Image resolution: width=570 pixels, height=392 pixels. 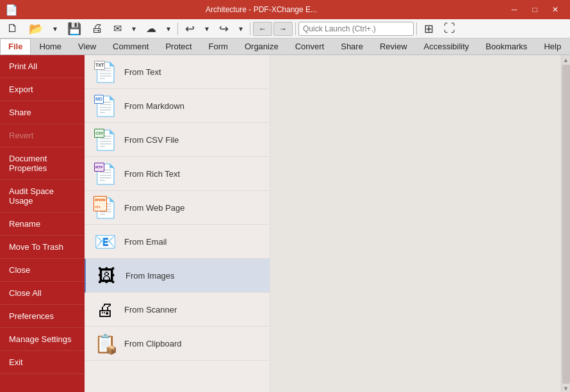 What do you see at coordinates (177, 72) in the screenshot?
I see `submenu-from-text: 📄 TXT From Text` at bounding box center [177, 72].